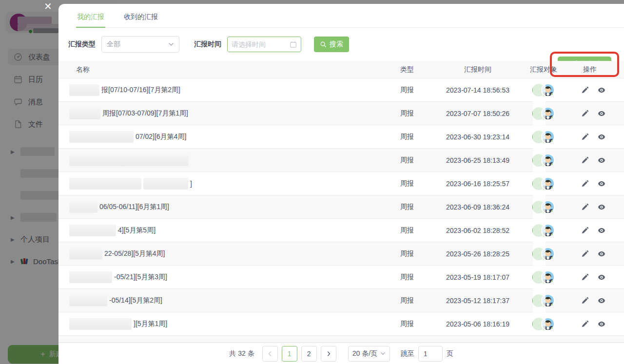 This screenshot has width=624, height=364. What do you see at coordinates (341, 254) in the screenshot?
I see `table-row: 22-05/28][5月第4周] 周报 2023-05-26 18:28:25` at bounding box center [341, 254].